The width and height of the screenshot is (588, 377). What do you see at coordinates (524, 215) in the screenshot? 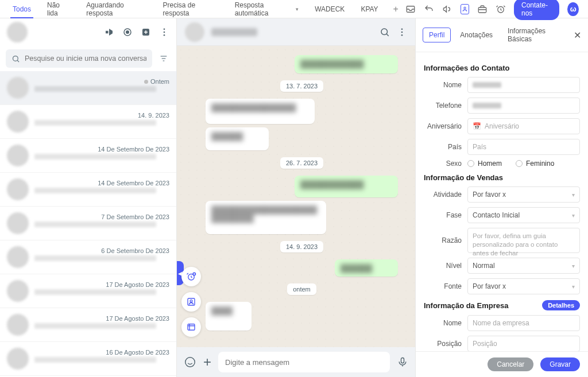
I see `field-fase: Contacto Inicial▾` at bounding box center [524, 215].